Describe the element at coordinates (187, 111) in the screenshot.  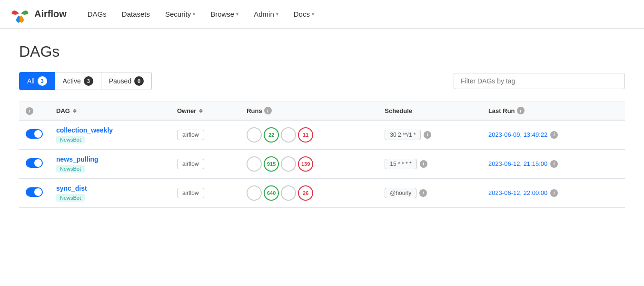
I see `col-owner-label: Owner` at that location.